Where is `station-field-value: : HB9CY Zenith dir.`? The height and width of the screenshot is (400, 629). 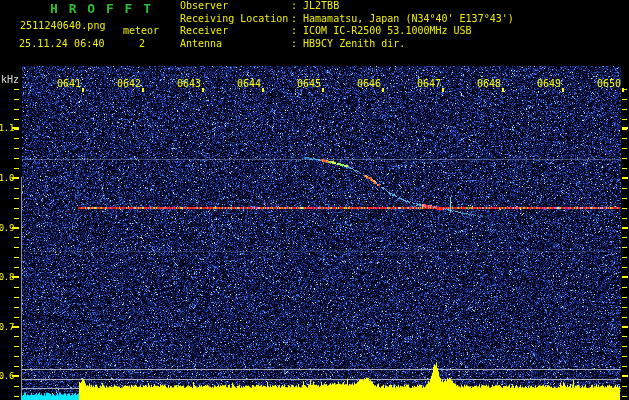
station-field-value: : HB9CY Zenith dir. is located at coordinates (348, 44).